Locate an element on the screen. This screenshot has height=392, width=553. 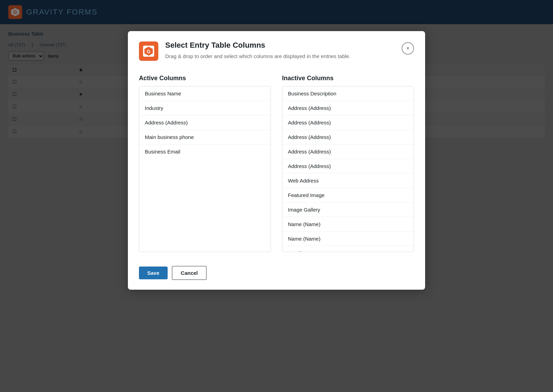
modal-title-area: Select Entry Table Columns Drag & drop t… is located at coordinates (280, 50).